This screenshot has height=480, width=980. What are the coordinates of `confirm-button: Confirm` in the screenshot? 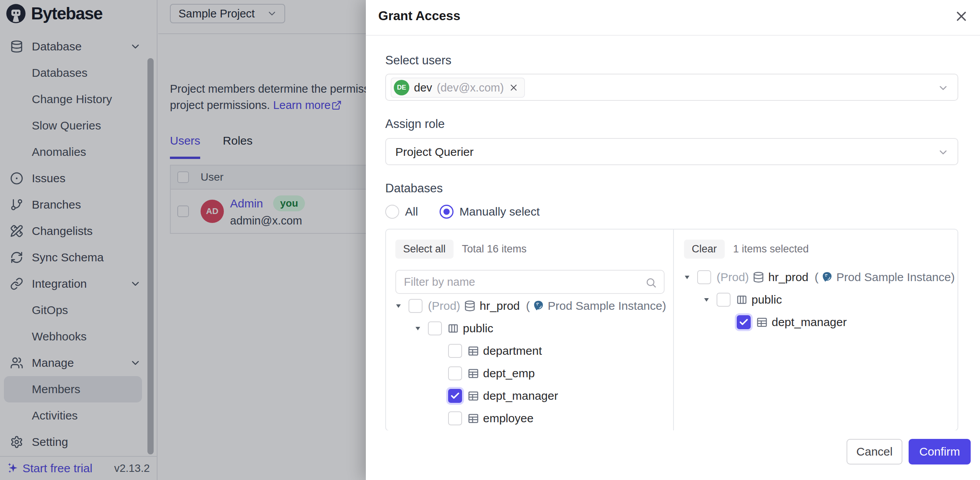 It's located at (940, 452).